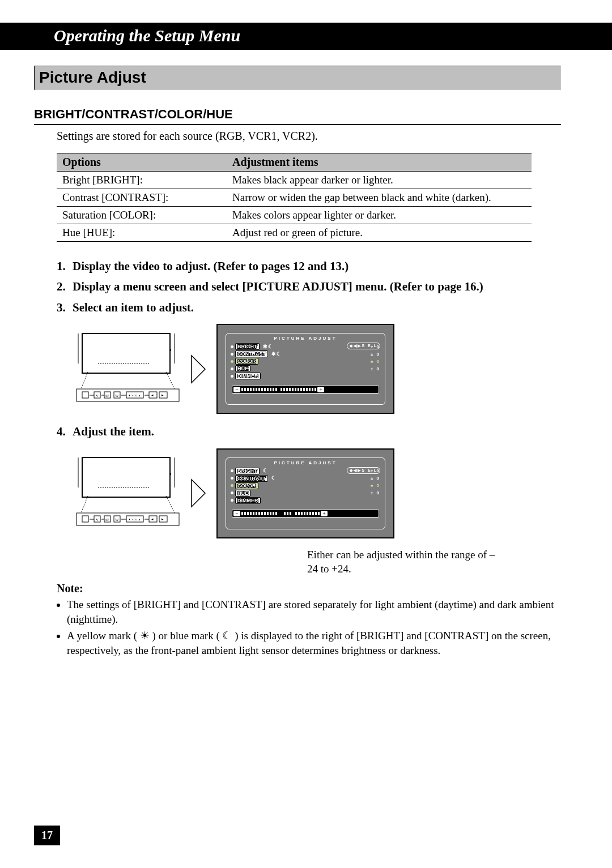 Image resolution: width=612 pixels, height=868 pixels. What do you see at coordinates (309, 627) in the screenshot?
I see `notes-list: The settings of [BRIGHT] and [CONTRAST] …` at bounding box center [309, 627].